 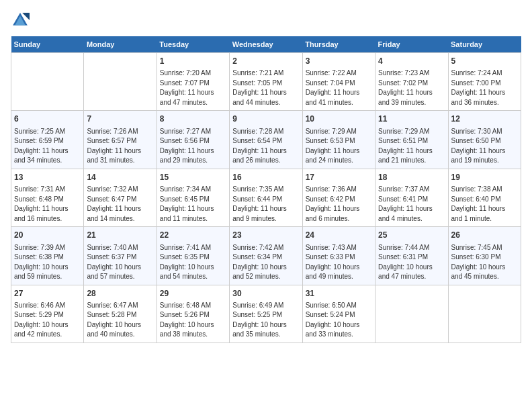 What do you see at coordinates (193, 204) in the screenshot?
I see `day-detail: Sunrise: 7:34 AMSunset: 6:45 PMDaylight:…` at bounding box center [193, 204].